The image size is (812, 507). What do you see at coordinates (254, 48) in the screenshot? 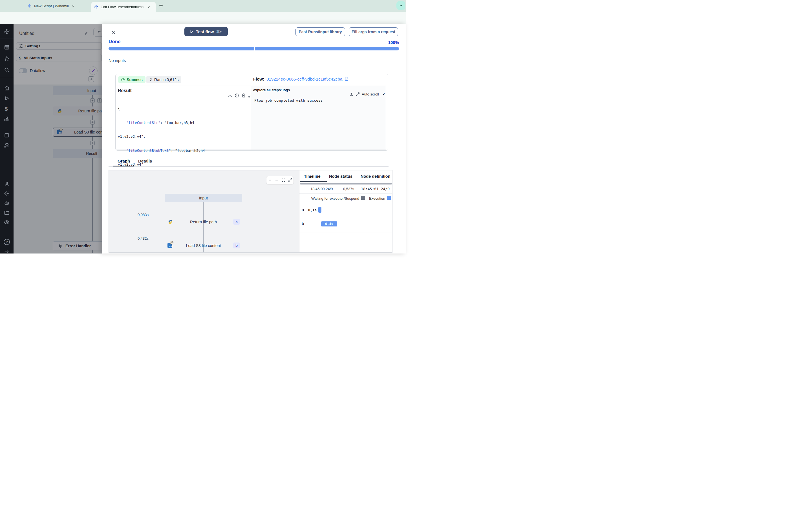
I see `run-progress-bar` at bounding box center [254, 48].